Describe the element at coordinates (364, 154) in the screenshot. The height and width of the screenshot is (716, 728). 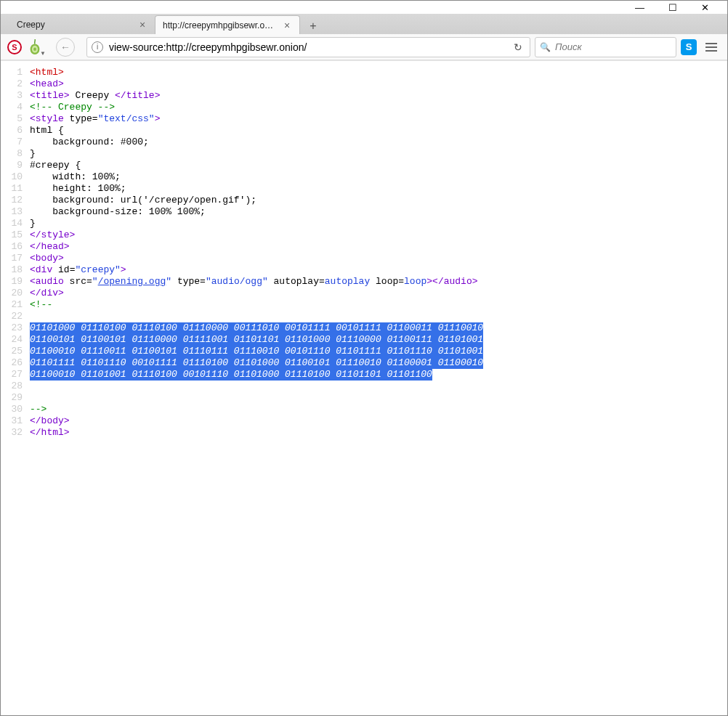
I see `source-line: 8}` at that location.